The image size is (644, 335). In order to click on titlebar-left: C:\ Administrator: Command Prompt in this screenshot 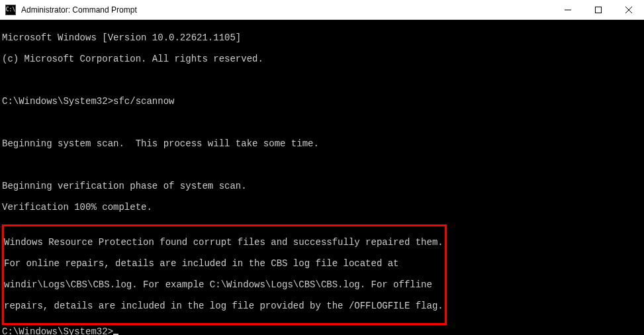, I will do `click(69, 10)`.